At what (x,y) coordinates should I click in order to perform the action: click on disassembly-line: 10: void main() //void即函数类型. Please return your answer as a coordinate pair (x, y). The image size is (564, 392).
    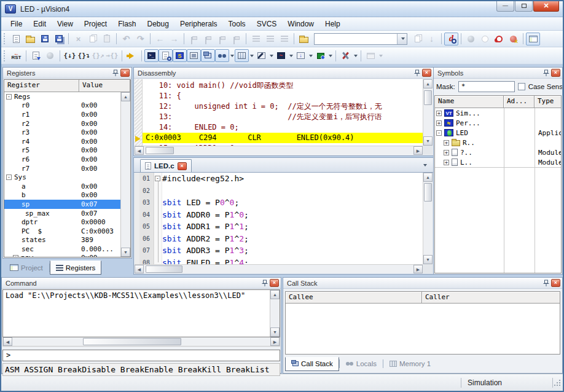
    Looking at the image, I should click on (283, 86).